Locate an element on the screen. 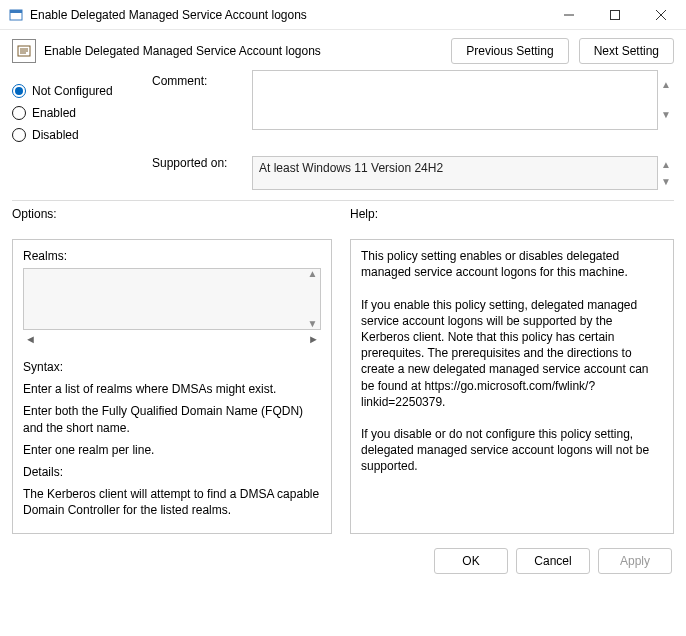  cancel-button: Cancel is located at coordinates (553, 561).